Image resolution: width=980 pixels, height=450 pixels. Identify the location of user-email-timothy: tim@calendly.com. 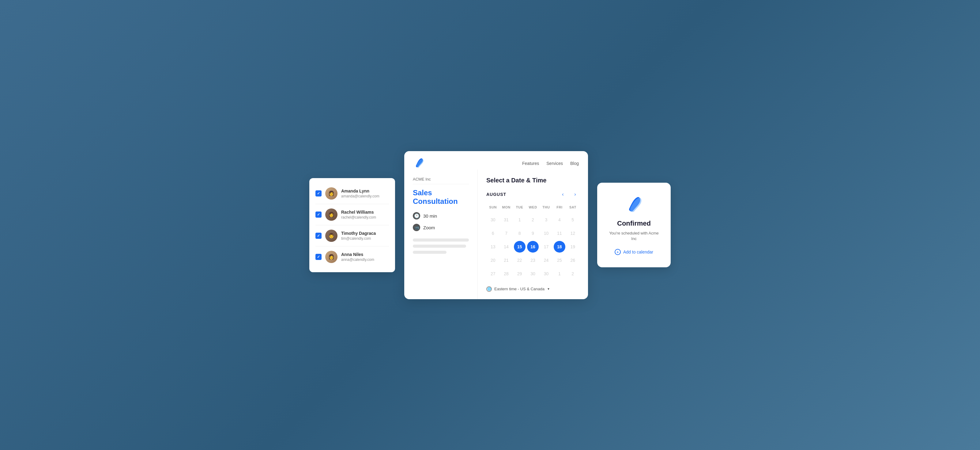
(365, 238).